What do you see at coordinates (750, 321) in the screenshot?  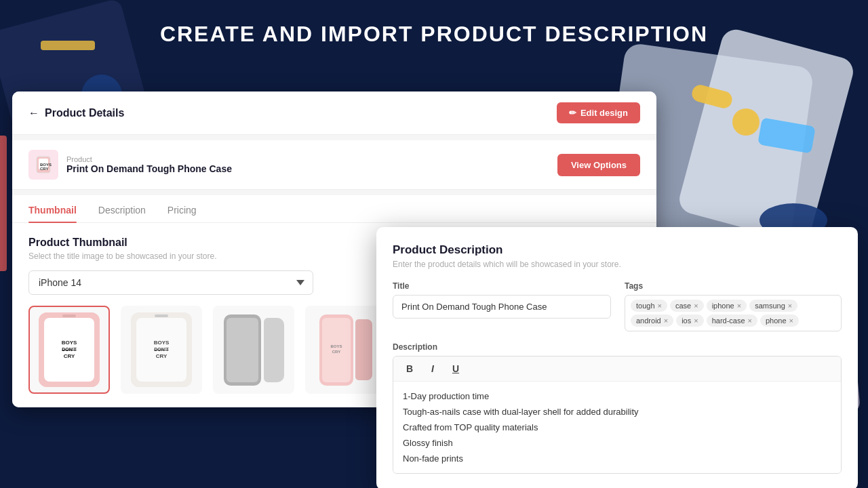 I see `tag-hardcase-remove: ×` at bounding box center [750, 321].